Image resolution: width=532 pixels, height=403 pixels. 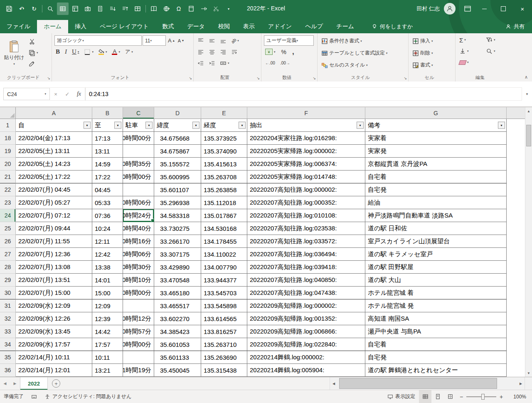 I want to click on conditional-formatting-button: 条件付き書式▾, so click(x=363, y=41).